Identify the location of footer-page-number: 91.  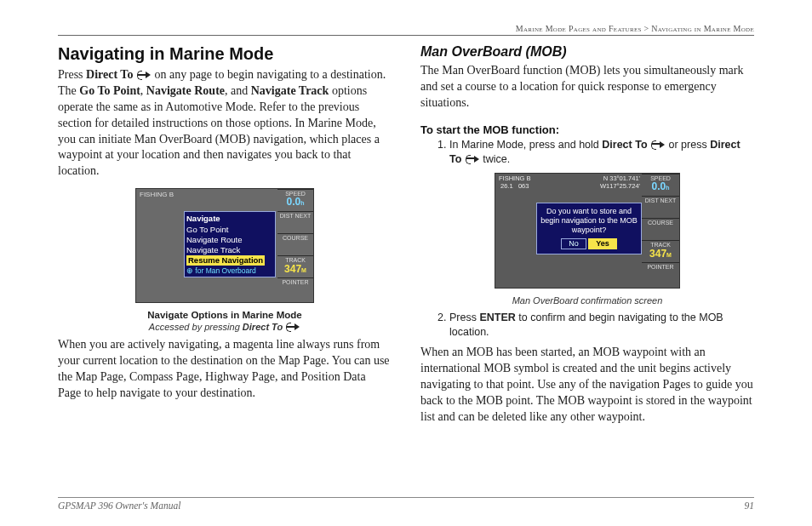
(750, 506).